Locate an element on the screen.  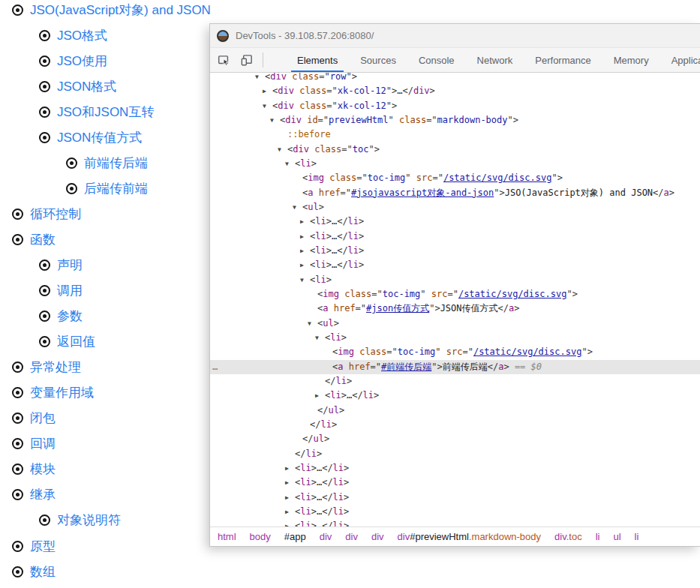
tab-sources: Sources is located at coordinates (378, 60).